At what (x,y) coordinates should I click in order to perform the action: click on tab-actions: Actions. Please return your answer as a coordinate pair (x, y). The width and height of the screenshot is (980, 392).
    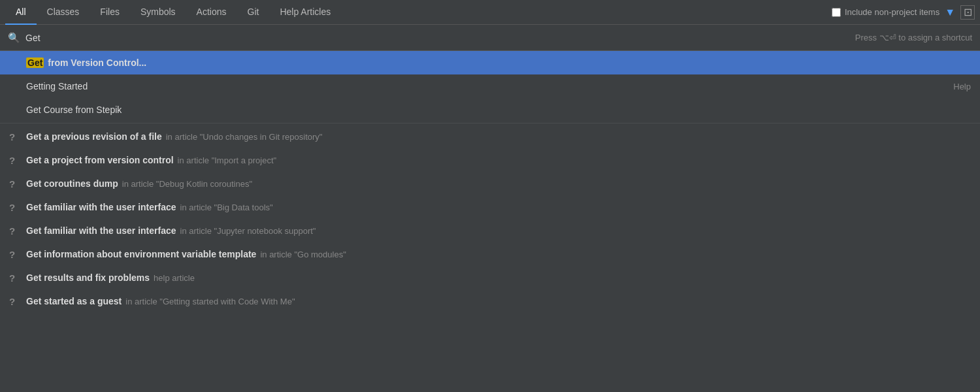
    Looking at the image, I should click on (212, 12).